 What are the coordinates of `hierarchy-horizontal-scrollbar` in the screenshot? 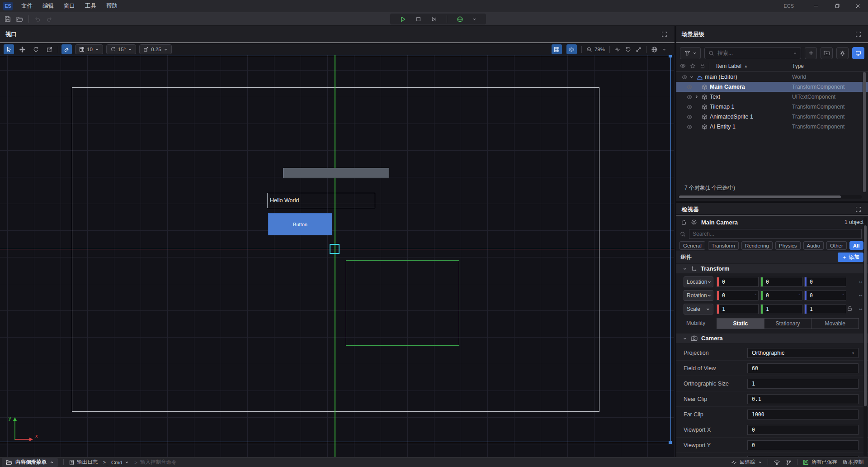 It's located at (770, 197).